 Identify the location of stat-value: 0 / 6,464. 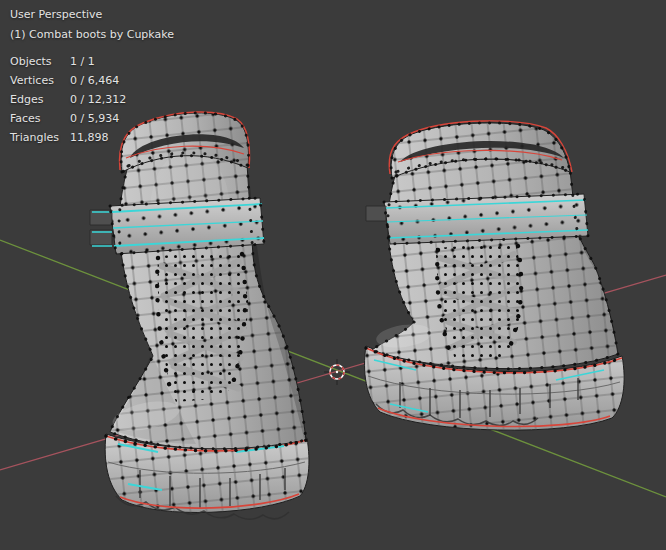
(94, 80).